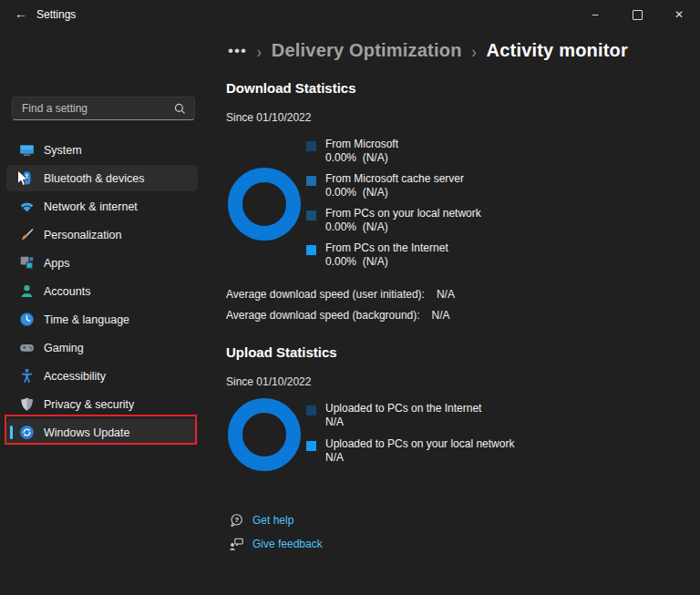 The height and width of the screenshot is (595, 700). I want to click on upload-statistics-title: Upload Statistics, so click(282, 352).